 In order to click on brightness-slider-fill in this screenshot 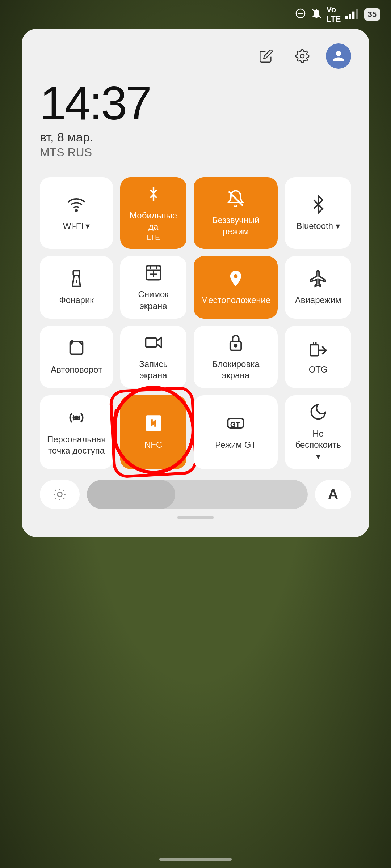, I will do `click(131, 494)`.